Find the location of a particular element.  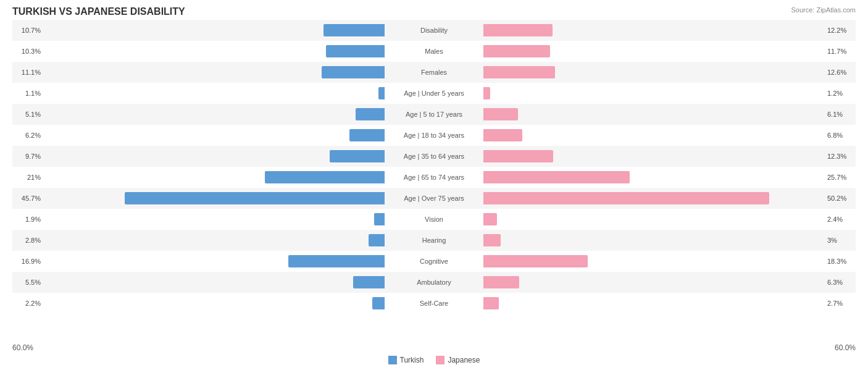

chart-row: 1.9% Vision 2.4% is located at coordinates (434, 219).